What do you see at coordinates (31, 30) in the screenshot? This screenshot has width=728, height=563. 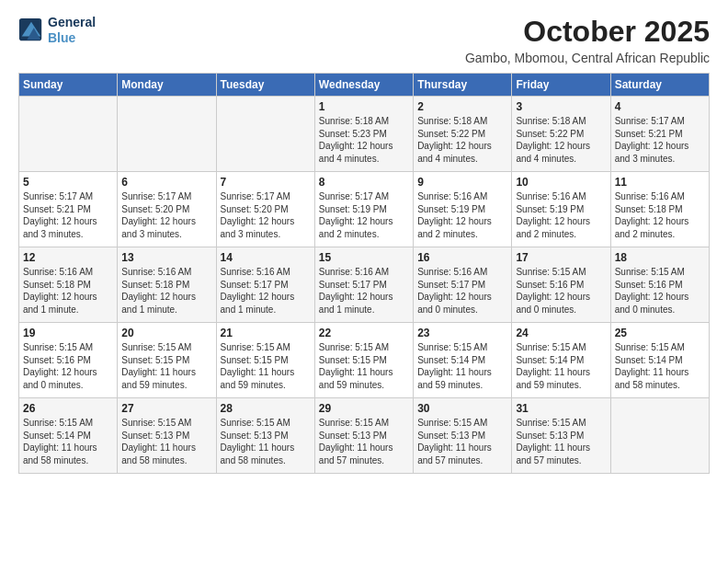 I see `logo-icon` at bounding box center [31, 30].